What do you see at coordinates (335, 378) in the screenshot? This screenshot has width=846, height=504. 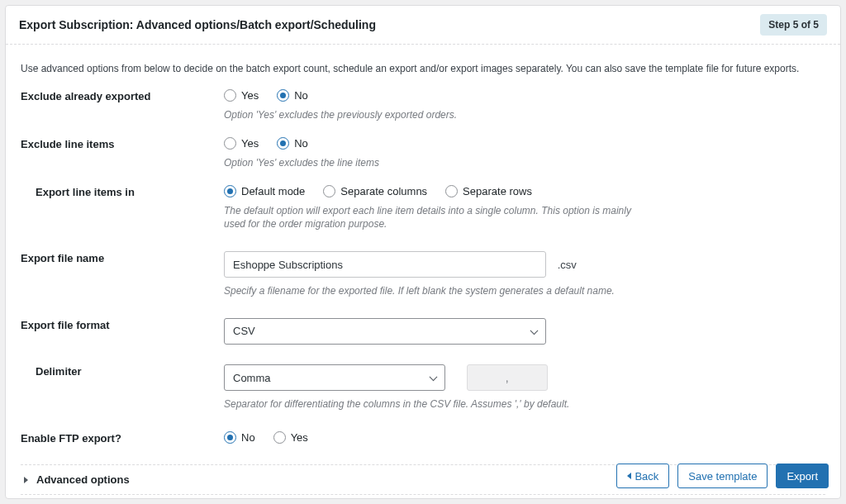 I see `delimiter-select: Comma` at bounding box center [335, 378].